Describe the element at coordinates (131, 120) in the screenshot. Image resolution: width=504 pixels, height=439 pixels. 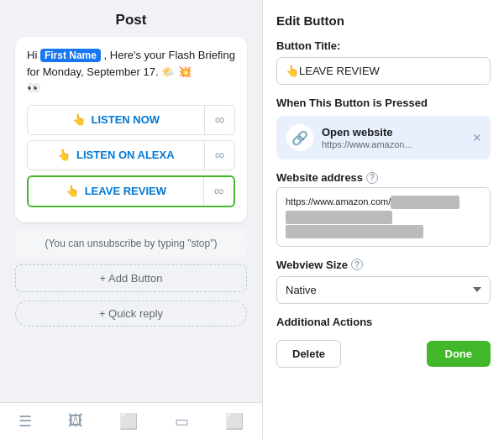
I see `button-listen-now: 👆 LISTEN NOW ∞` at that location.